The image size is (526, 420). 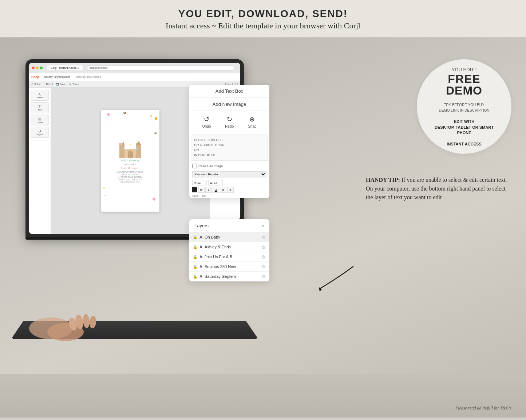 What do you see at coordinates (464, 107) in the screenshot?
I see `free-demo-circle: YOU EDIT ! FREE DEMO TRY BEFORE YOU BUY …` at bounding box center [464, 107].